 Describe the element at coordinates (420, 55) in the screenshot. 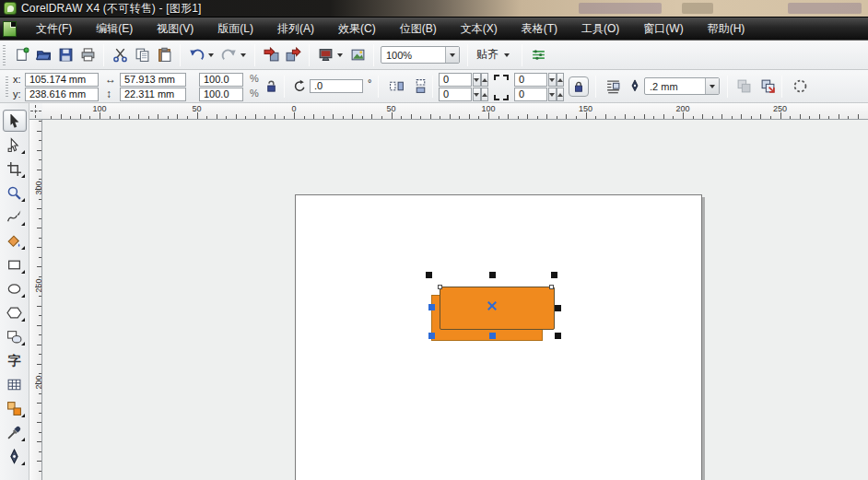

I see `zoom-level-combo: 100%` at that location.